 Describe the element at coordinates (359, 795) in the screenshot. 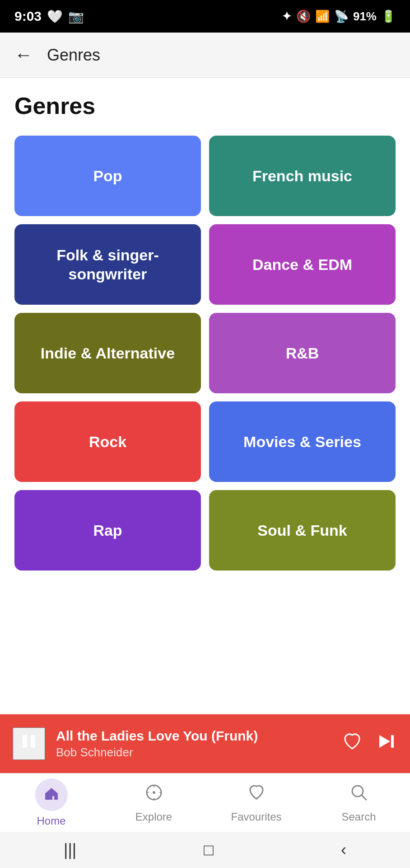

I see `search-icon` at that location.